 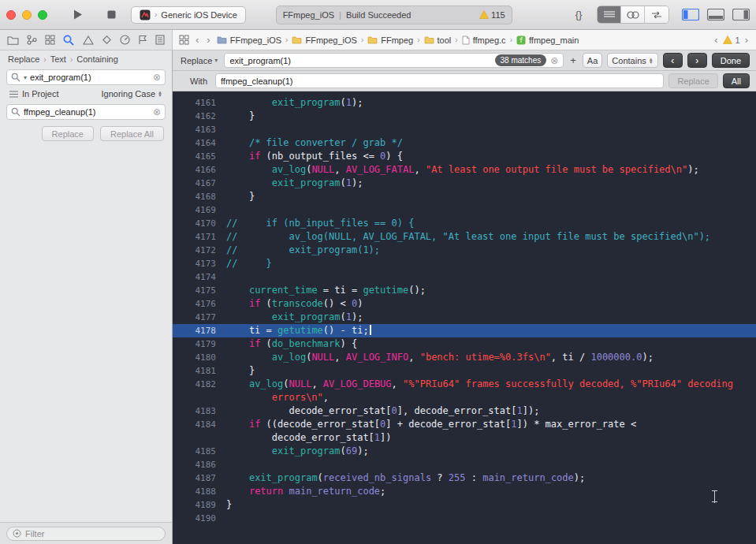 I want to click on code-text: exit_program(received_nb_signals ? 255 :…, so click(x=491, y=478).